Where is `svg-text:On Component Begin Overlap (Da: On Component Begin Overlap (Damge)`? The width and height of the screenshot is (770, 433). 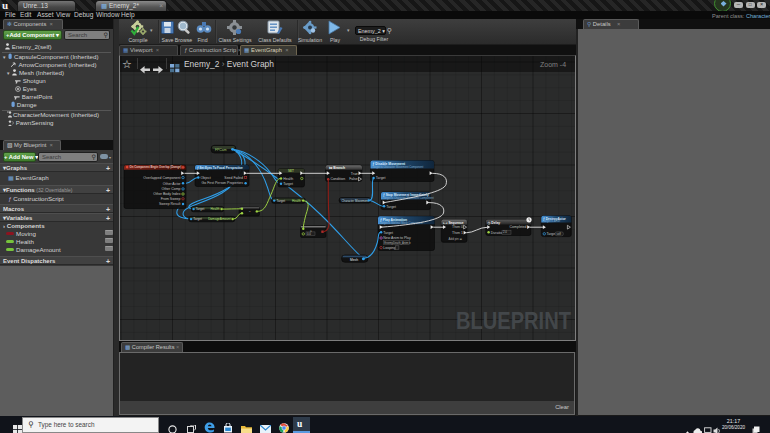
svg-text:On Component Begin Overlap (Da: On Component Begin Overlap (Damge) is located at coordinates (156, 167).